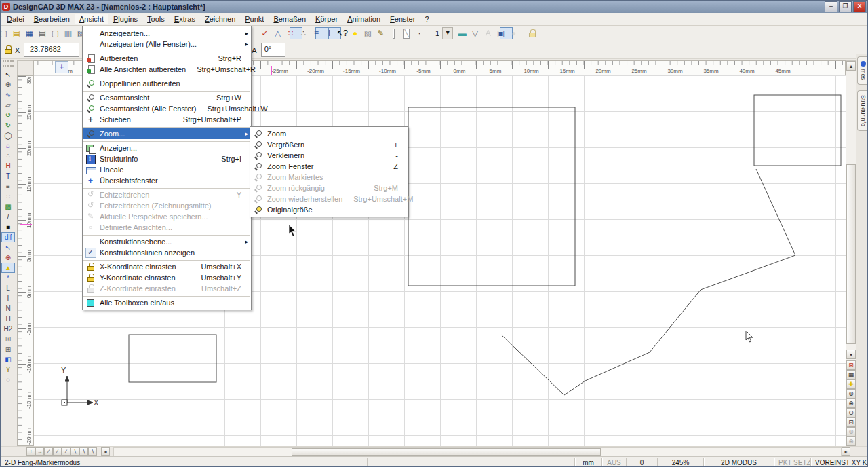  What do you see at coordinates (448, 33) in the screenshot?
I see `line-width-dropdown: ▼` at bounding box center [448, 33].